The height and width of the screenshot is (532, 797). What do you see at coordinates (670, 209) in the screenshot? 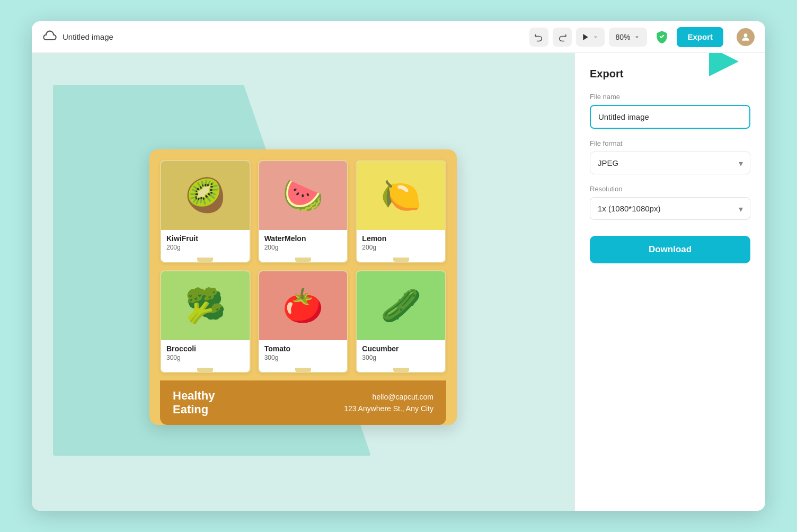
I see `resolution-select: 1x (1080*1080px)2x (2160*2160px)0.5x (54…` at bounding box center [670, 209].